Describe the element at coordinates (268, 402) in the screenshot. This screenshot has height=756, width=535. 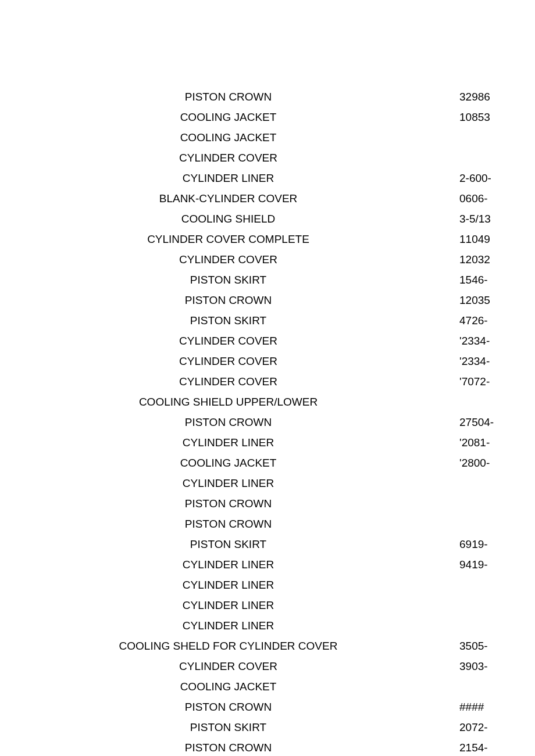
I see `table-row: COOLING SHIELD UPPER/LOWER` at that location.